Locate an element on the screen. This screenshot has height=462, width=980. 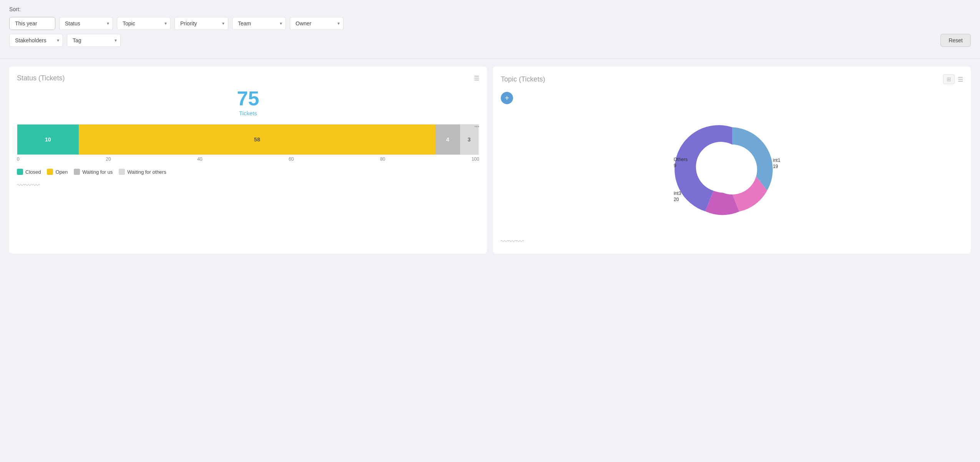
tickets-number: 75 is located at coordinates (248, 98).